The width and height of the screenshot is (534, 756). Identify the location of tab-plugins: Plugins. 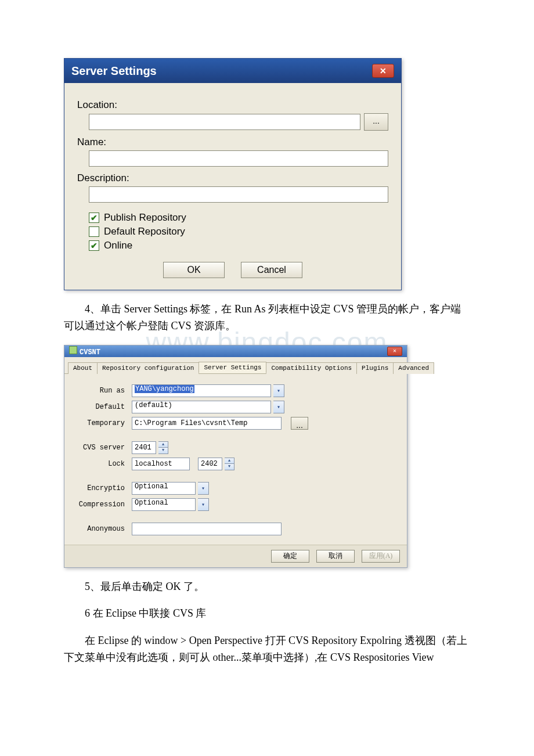
(375, 368).